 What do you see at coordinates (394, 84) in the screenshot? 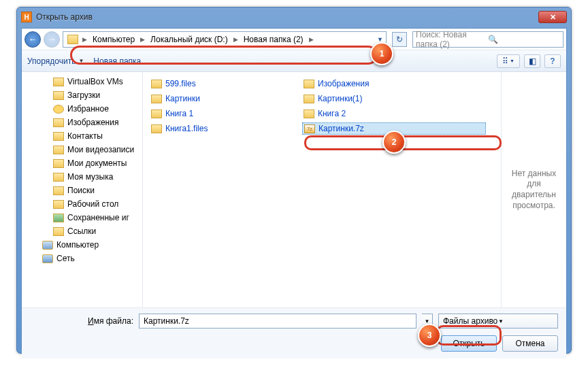
I see `file-item: Изображения` at bounding box center [394, 84].